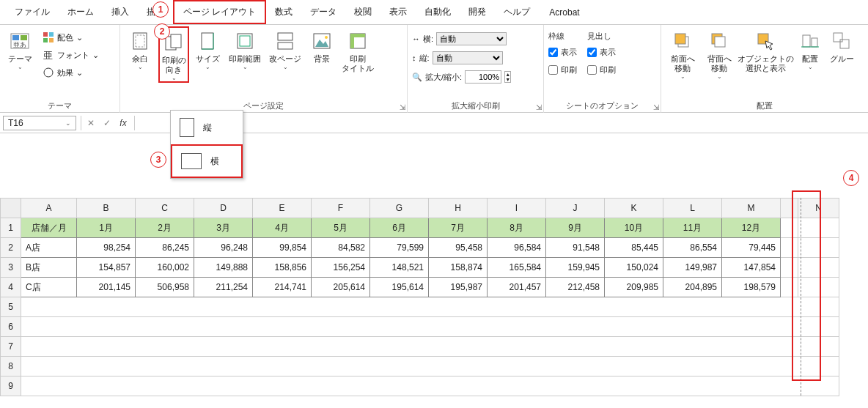  What do you see at coordinates (282, 208) in the screenshot?
I see `column-header: E` at bounding box center [282, 208].